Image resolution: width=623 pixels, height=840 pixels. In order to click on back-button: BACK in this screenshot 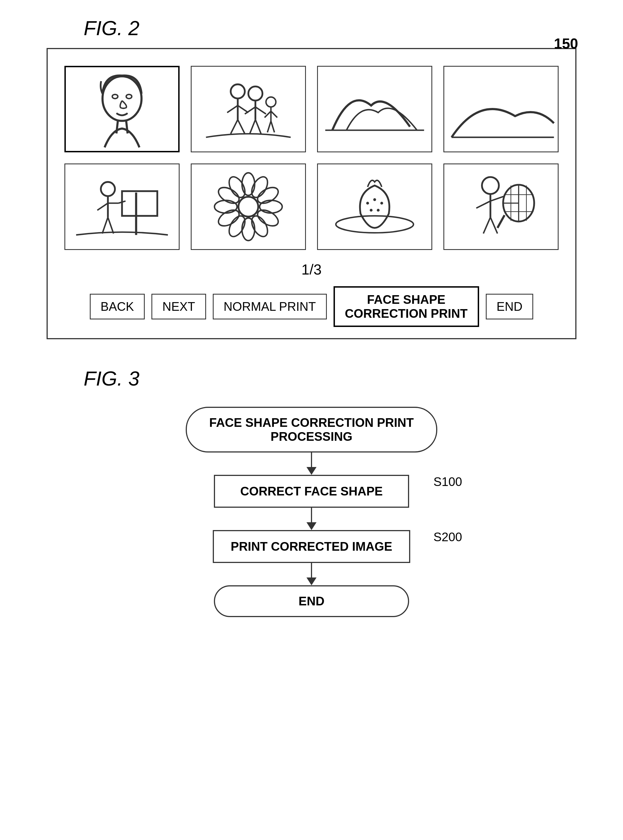, I will do `click(118, 307)`.